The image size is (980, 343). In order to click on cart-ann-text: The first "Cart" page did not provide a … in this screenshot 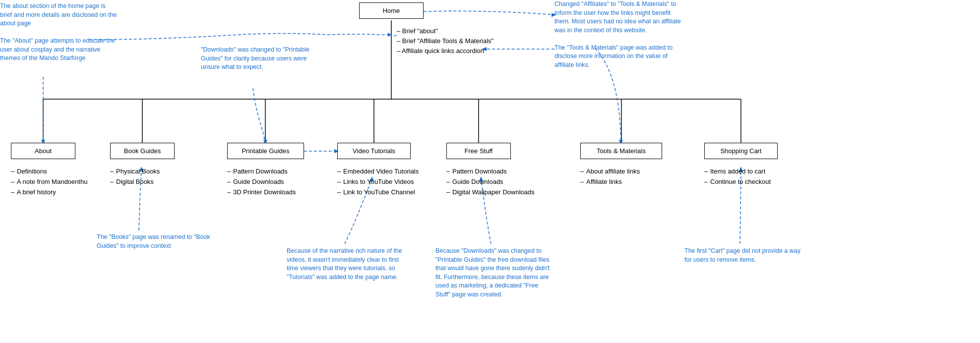, I will do `click(742, 255)`.